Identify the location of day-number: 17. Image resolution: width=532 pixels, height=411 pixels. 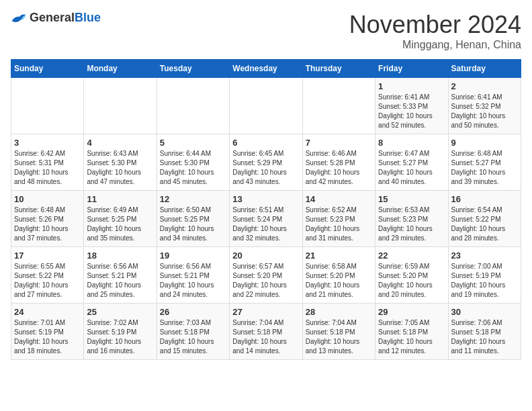
(47, 255).